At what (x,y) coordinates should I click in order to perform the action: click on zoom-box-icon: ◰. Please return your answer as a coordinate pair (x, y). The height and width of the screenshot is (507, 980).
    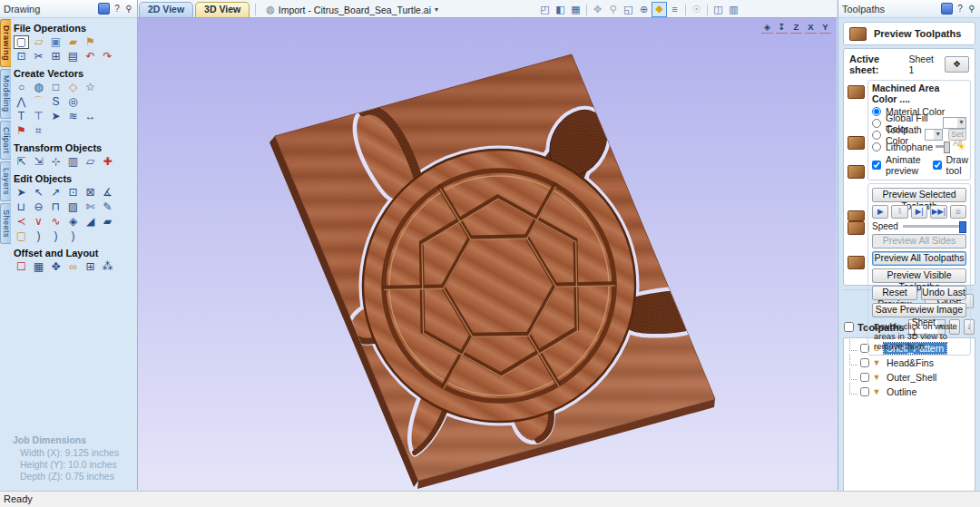
    Looking at the image, I should click on (544, 9).